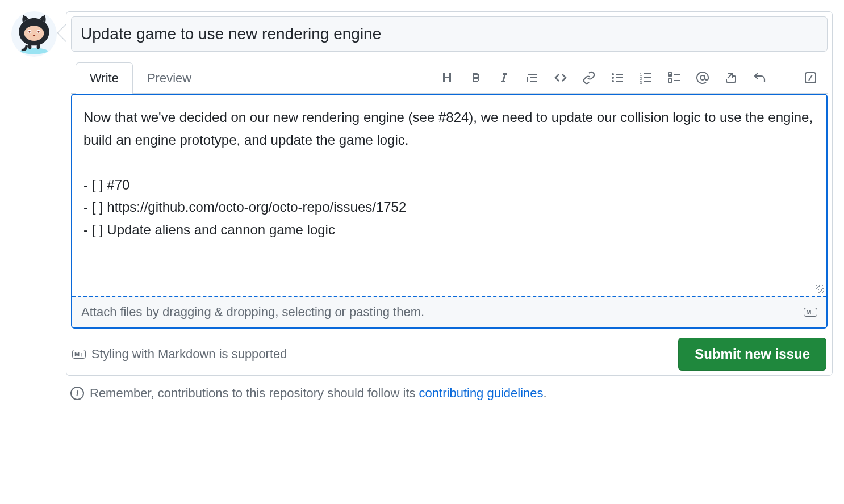 The image size is (844, 504). Describe the element at coordinates (674, 78) in the screenshot. I see `task-list-icon` at that location.